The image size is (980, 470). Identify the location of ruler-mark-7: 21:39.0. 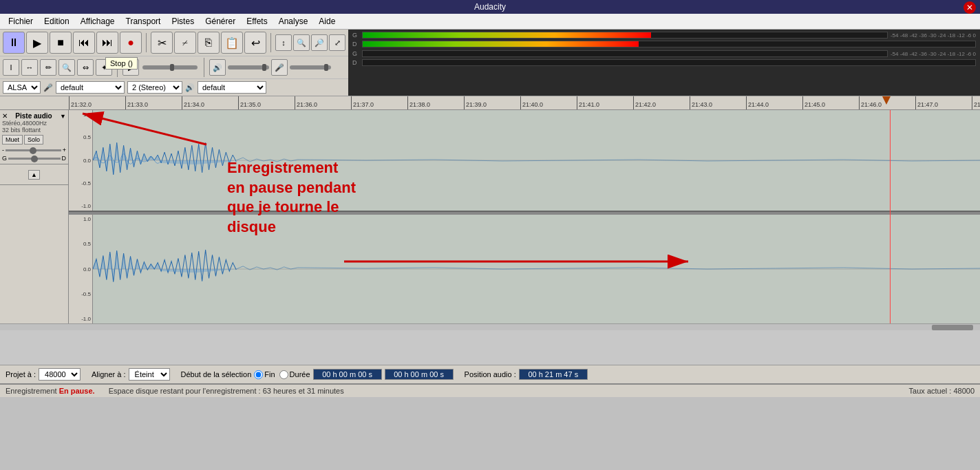
(492, 103).